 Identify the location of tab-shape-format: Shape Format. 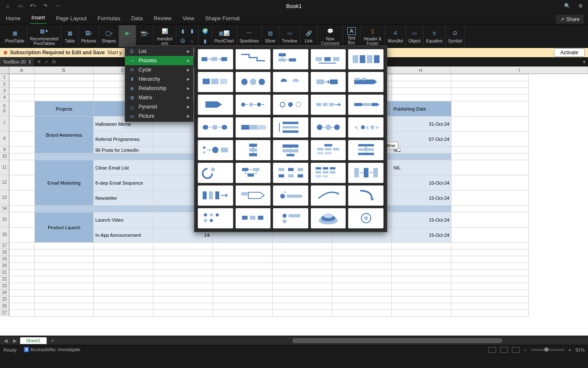
(222, 19).